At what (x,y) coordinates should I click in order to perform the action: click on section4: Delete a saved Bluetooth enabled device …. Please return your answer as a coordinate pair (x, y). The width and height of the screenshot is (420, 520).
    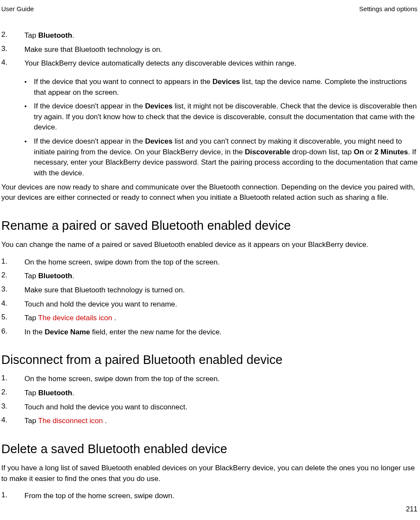
    Looking at the image, I should click on (210, 472).